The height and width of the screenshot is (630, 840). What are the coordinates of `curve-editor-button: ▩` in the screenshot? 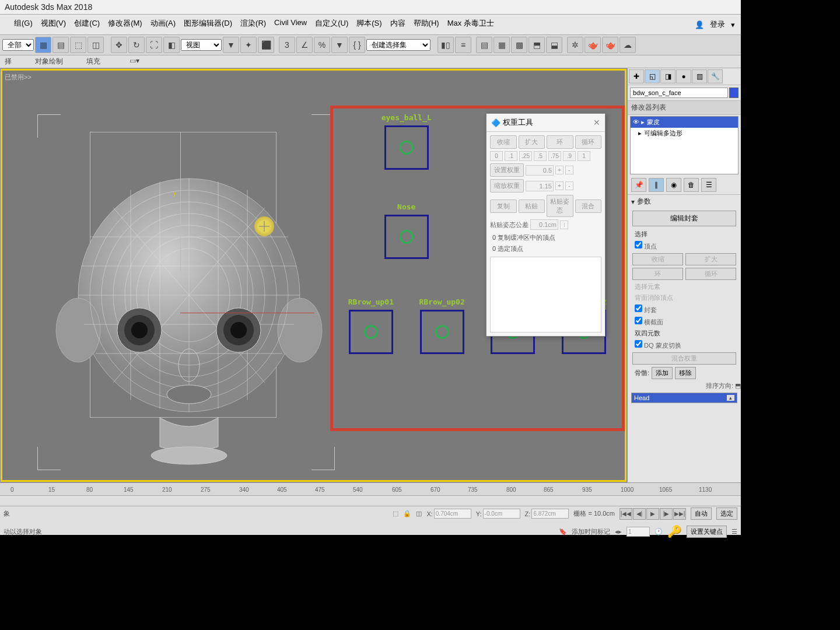 It's located at (519, 45).